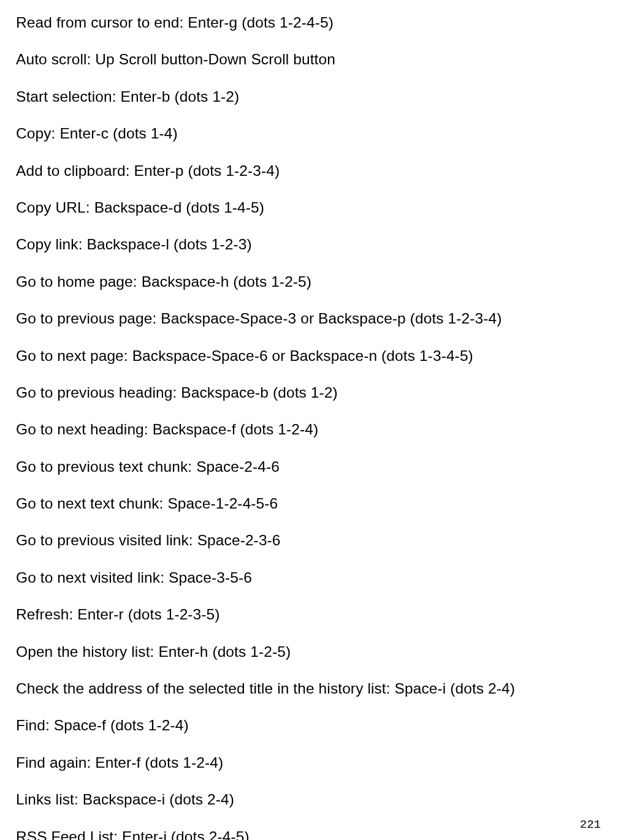 This screenshot has height=840, width=618. Describe the element at coordinates (309, 467) in the screenshot. I see `shortcut-line: Go to previous text chunk: Space-2-4-6` at that location.